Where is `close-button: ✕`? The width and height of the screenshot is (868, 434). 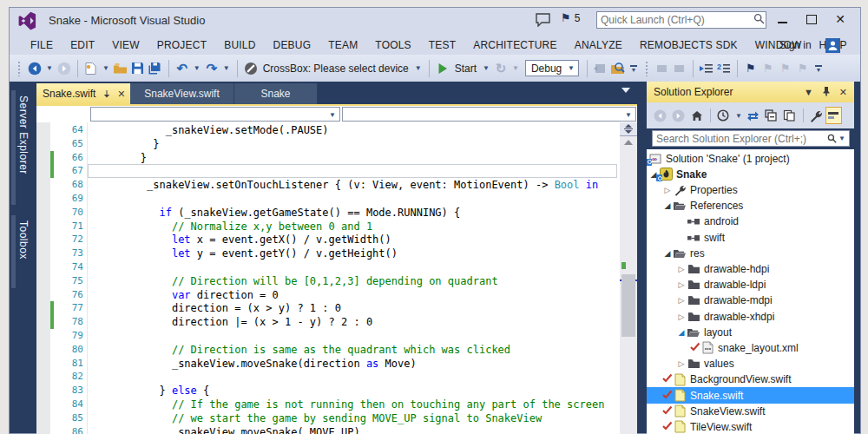 close-button: ✕ is located at coordinates (840, 19).